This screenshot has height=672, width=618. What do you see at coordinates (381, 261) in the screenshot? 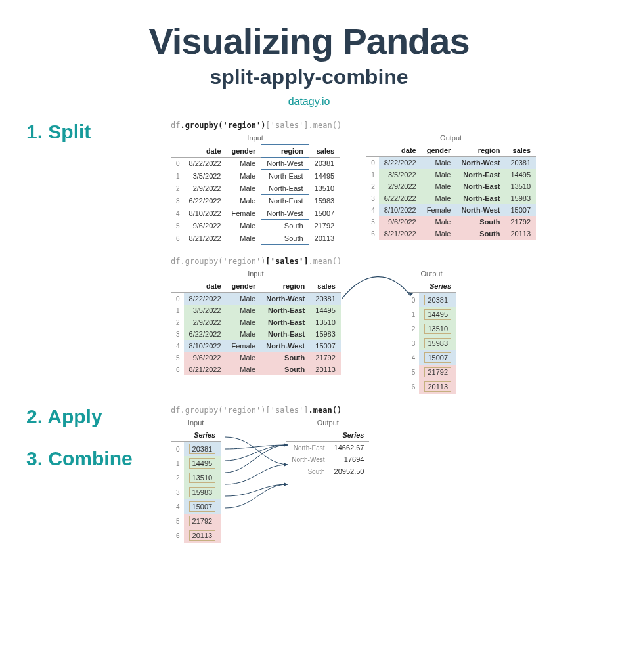
I see `code-line-2: df.groupby('region')['sales'].mean()` at bounding box center [381, 261].